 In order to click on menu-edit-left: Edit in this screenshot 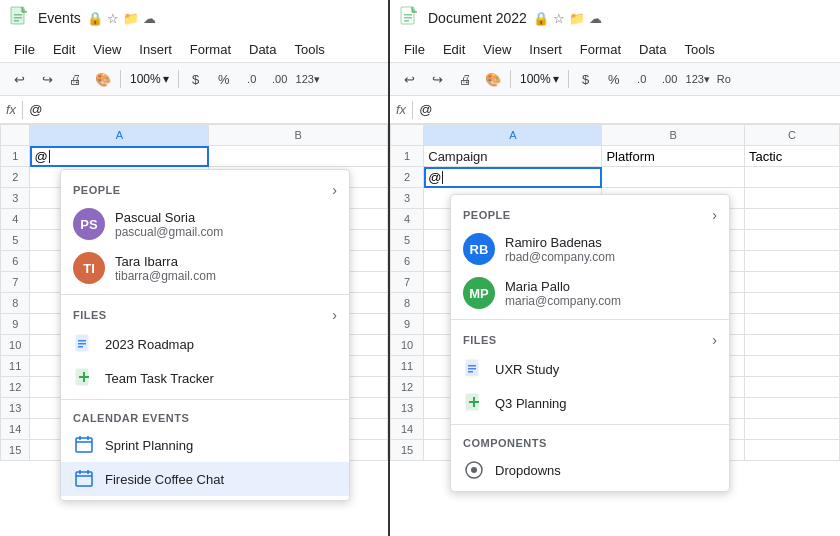, I will do `click(64, 50)`.